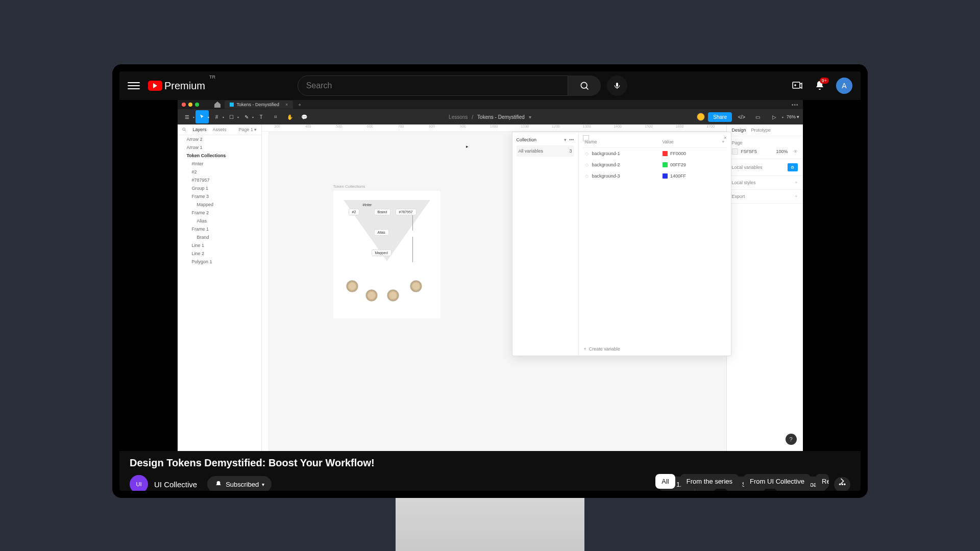 The image size is (980, 551). What do you see at coordinates (190, 105) in the screenshot?
I see `minimize-dot-icon` at bounding box center [190, 105].